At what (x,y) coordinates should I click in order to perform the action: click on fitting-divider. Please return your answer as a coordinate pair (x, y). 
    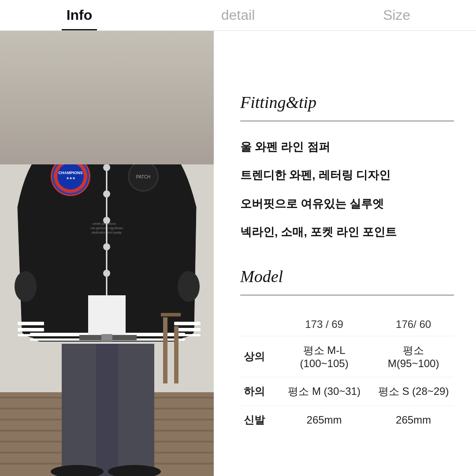
    Looking at the image, I should click on (347, 121).